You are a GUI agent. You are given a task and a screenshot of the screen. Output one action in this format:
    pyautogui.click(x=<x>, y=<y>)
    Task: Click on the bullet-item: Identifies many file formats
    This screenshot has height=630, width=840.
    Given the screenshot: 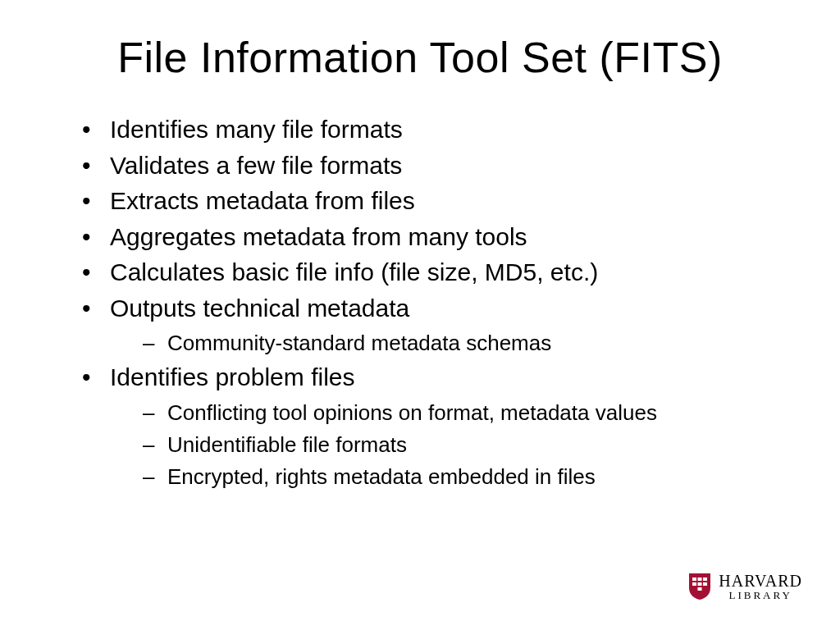 What is the action you would take?
    pyautogui.click(x=436, y=130)
    